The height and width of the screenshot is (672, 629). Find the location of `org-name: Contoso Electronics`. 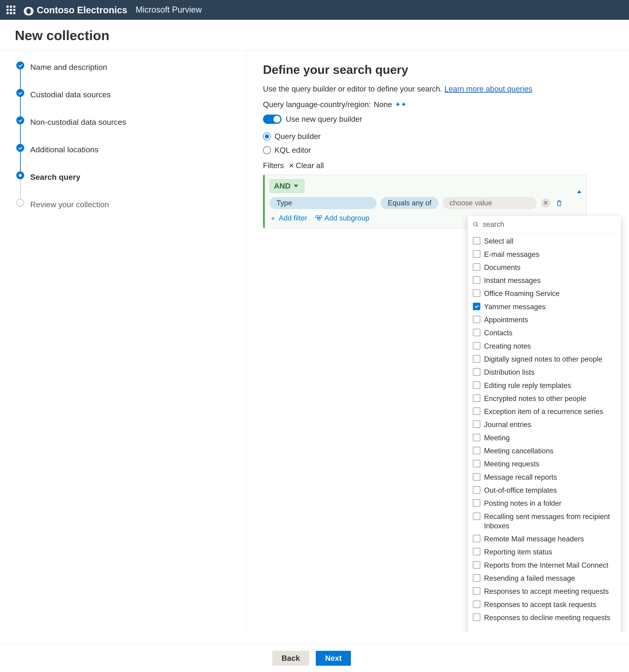

org-name: Contoso Electronics is located at coordinates (82, 10).